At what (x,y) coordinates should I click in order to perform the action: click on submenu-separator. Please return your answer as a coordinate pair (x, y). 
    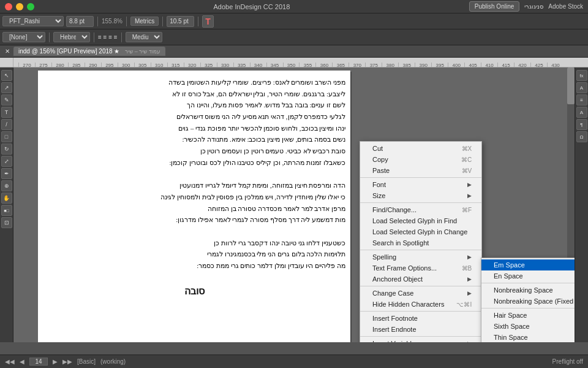
    Looking at the image, I should click on (528, 283).